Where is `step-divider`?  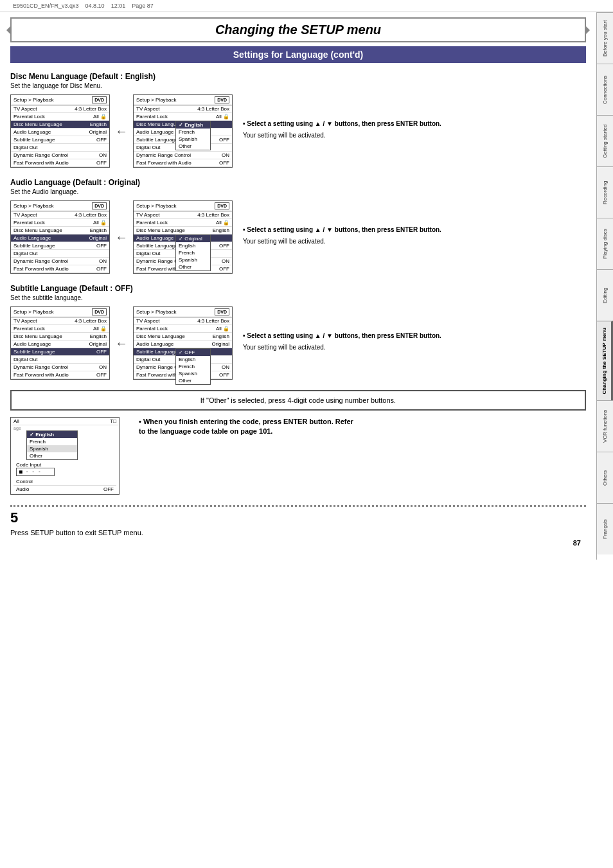
step-divider is located at coordinates (298, 506).